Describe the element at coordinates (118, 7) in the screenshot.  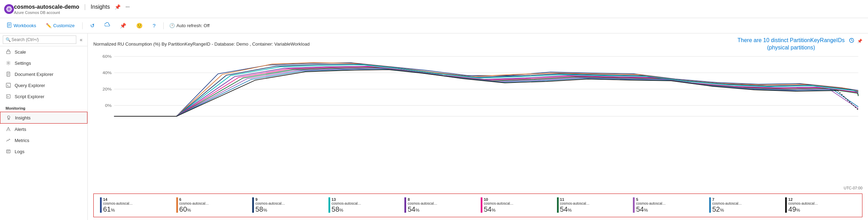
I see `pin-icon: 📌` at that location.